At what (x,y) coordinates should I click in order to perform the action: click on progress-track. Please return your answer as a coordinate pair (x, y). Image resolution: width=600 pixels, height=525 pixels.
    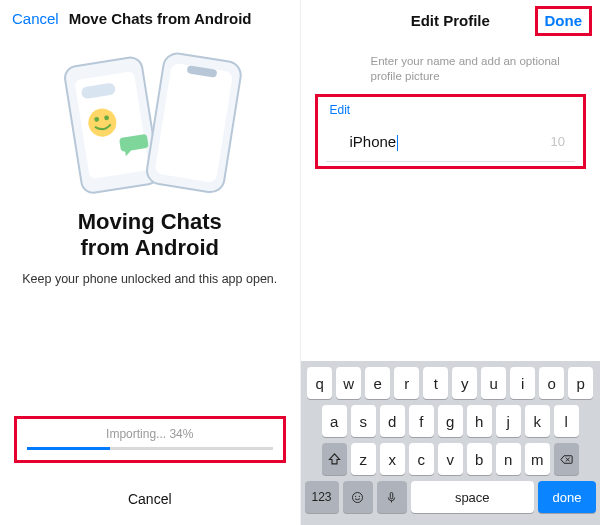
    Looking at the image, I should click on (150, 448).